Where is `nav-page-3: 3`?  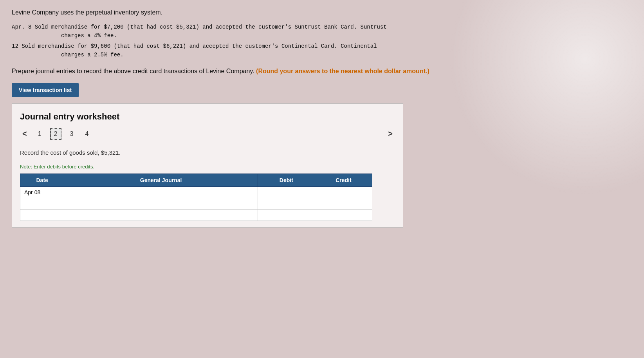
nav-page-3: 3 is located at coordinates (72, 134).